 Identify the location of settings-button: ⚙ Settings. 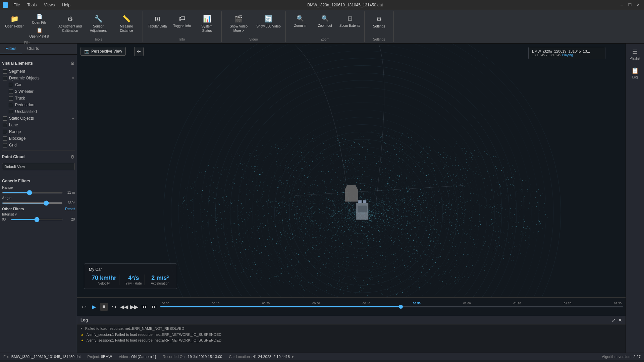
(379, 24).